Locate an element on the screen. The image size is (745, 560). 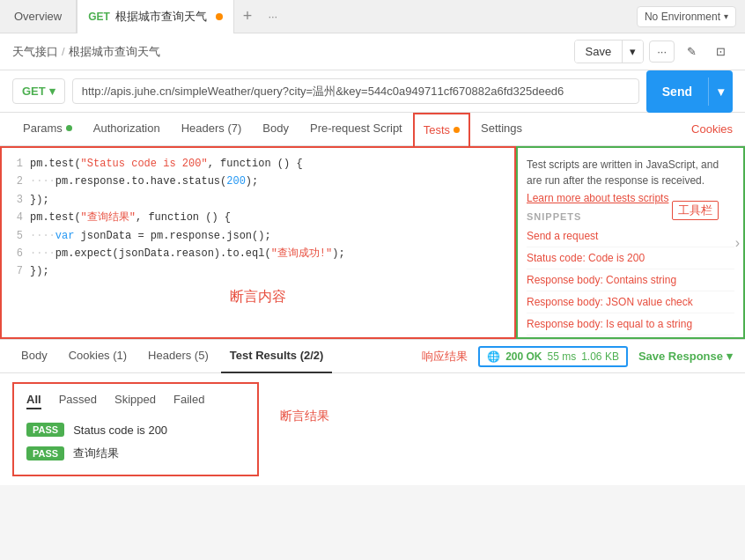
tab-get-request: GET 根据城市查询天气 is located at coordinates (155, 17).